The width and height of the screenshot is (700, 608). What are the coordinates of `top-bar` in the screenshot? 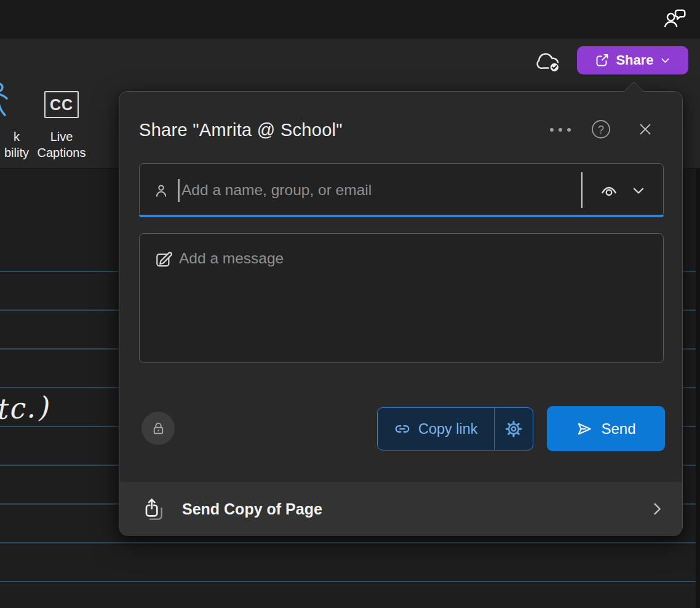 It's located at (350, 20).